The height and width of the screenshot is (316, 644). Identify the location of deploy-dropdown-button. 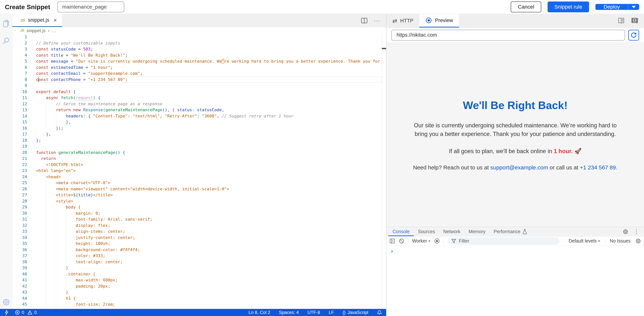
(634, 7).